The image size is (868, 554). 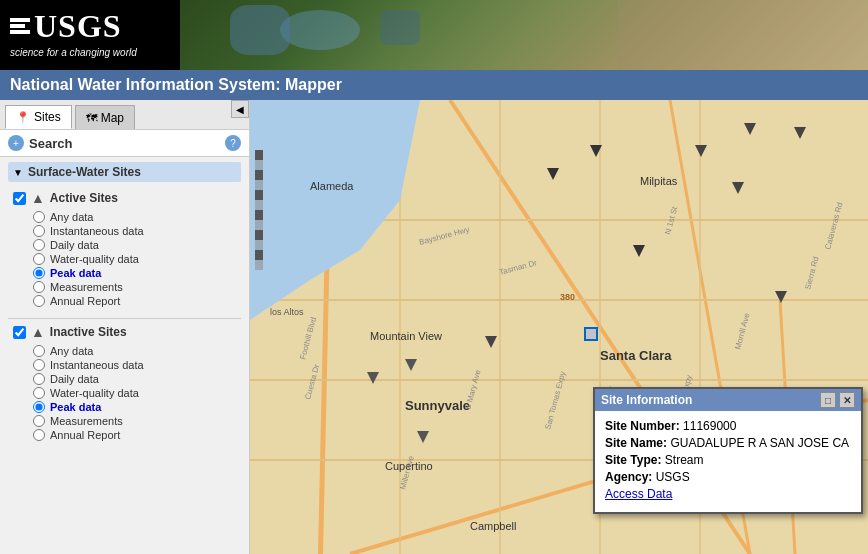 What do you see at coordinates (38, 332) in the screenshot?
I see `inactive-sites-marker-icon: ▲` at bounding box center [38, 332].